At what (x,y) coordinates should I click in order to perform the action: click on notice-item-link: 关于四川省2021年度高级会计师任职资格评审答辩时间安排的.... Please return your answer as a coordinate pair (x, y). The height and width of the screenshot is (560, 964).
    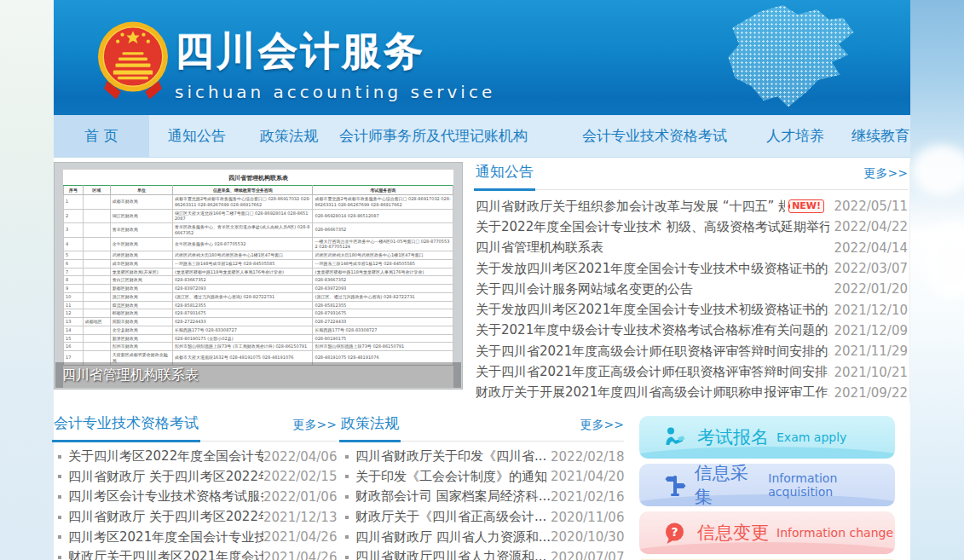
    Looking at the image, I should click on (653, 351).